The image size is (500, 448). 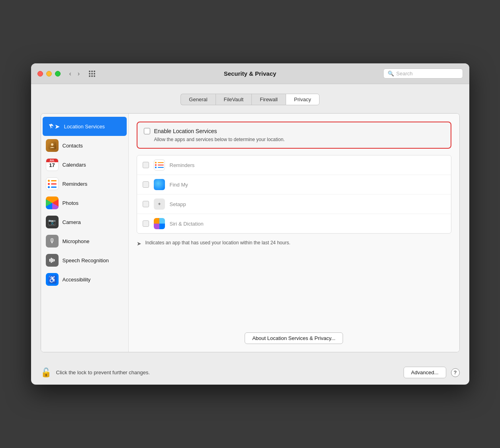 I want to click on photos-icon, so click(x=52, y=203).